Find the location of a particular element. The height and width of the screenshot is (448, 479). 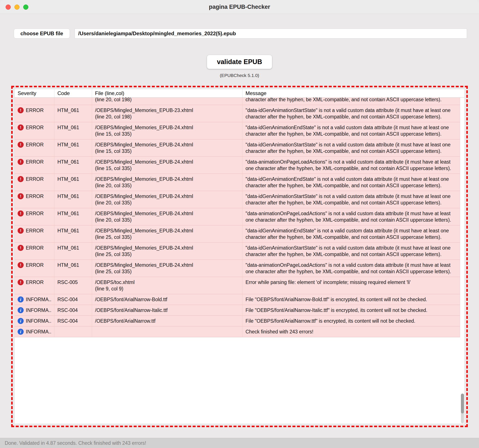

file-path: /OEBPS/toc.xhtml is located at coordinates (167, 282).